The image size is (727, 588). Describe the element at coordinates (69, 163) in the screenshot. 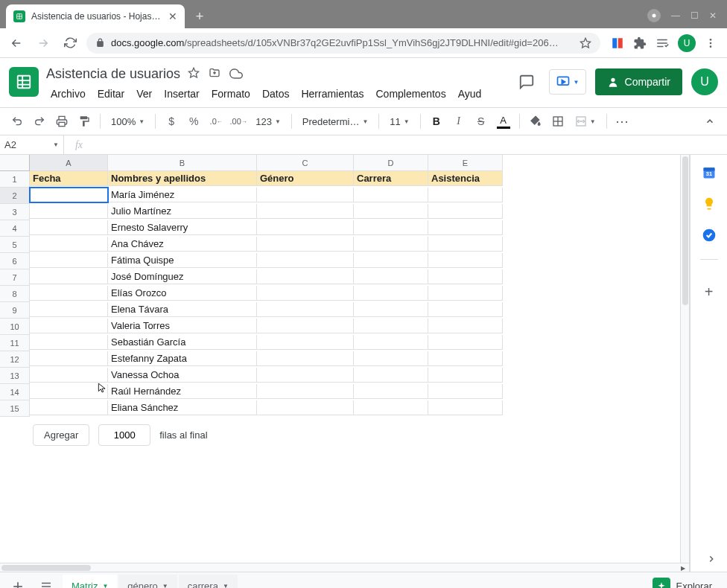

I see `col-header: A` at that location.